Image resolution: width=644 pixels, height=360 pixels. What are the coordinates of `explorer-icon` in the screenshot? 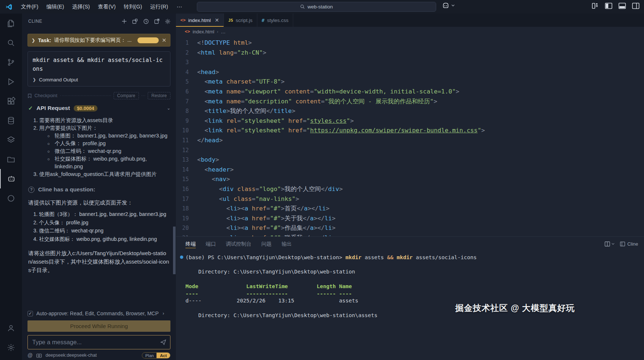 It's located at (11, 23).